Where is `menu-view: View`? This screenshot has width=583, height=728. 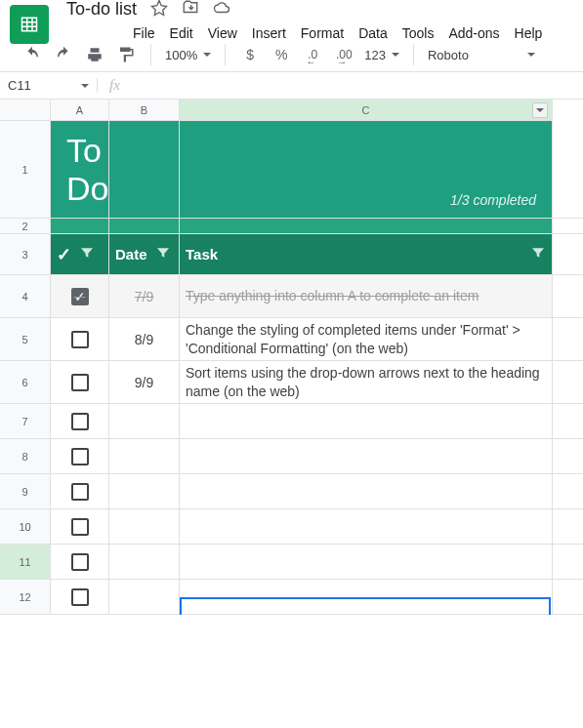 menu-view: View is located at coordinates (223, 33).